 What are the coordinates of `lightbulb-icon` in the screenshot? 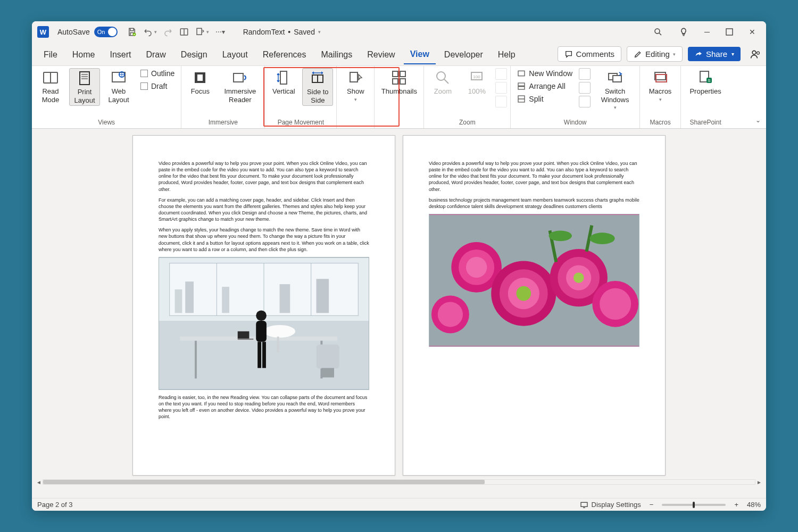 It's located at (684, 32).